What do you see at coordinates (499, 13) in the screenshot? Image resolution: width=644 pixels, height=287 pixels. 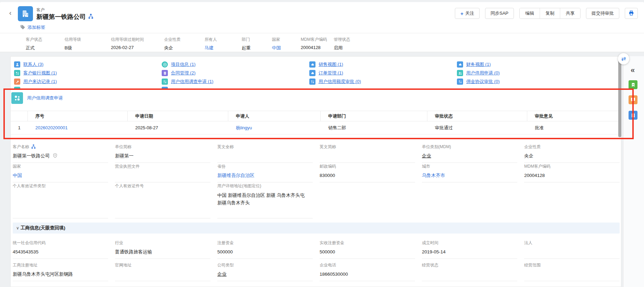 I see `sync-sap-label: 同步SAP` at bounding box center [499, 13].